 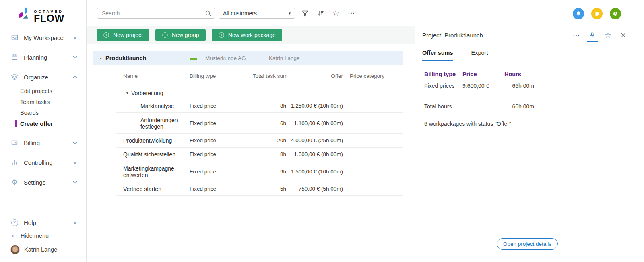 I want to click on sidebar-user: Katrin Lange, so click(x=43, y=250).